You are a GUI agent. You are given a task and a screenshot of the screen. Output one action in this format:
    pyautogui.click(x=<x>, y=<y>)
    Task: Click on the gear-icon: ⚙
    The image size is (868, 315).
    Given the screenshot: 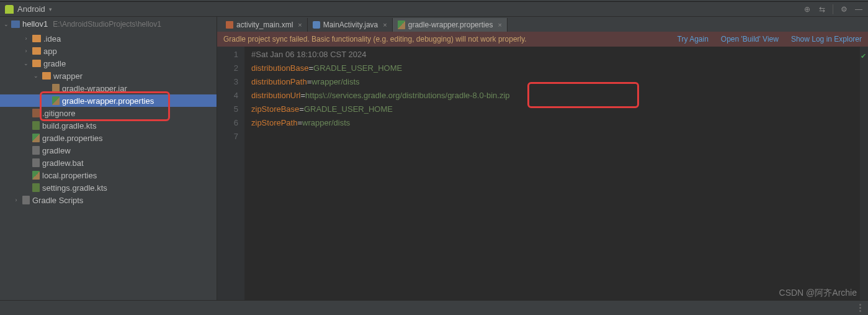 What is the action you would take?
    pyautogui.click(x=844, y=9)
    